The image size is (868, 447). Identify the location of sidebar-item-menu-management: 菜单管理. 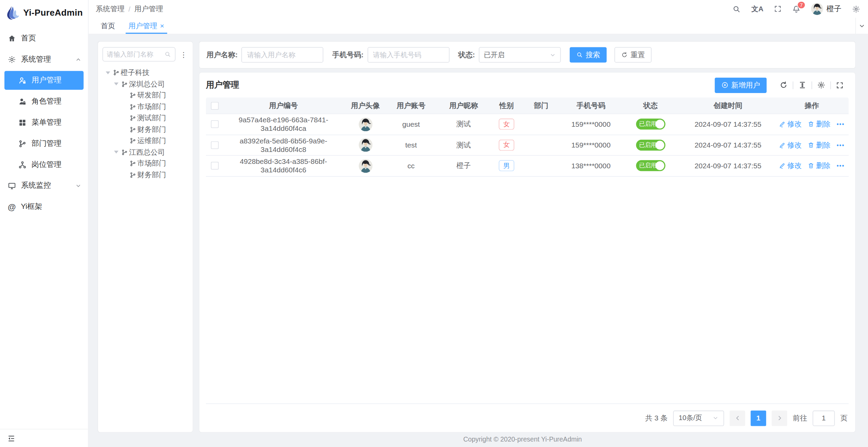
(44, 123).